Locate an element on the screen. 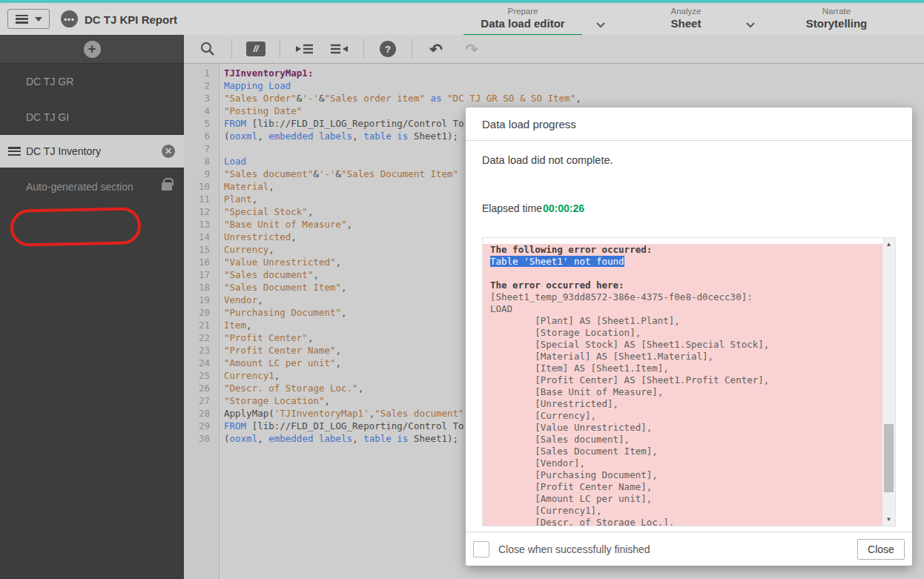  elapsed-time-label: Elapsed time is located at coordinates (512, 208).